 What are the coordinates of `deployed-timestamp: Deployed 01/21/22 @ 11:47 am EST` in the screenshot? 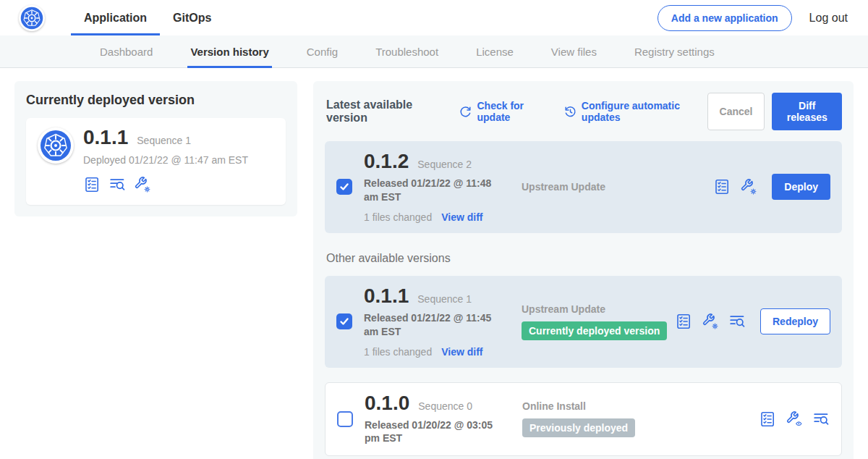 It's located at (166, 160).